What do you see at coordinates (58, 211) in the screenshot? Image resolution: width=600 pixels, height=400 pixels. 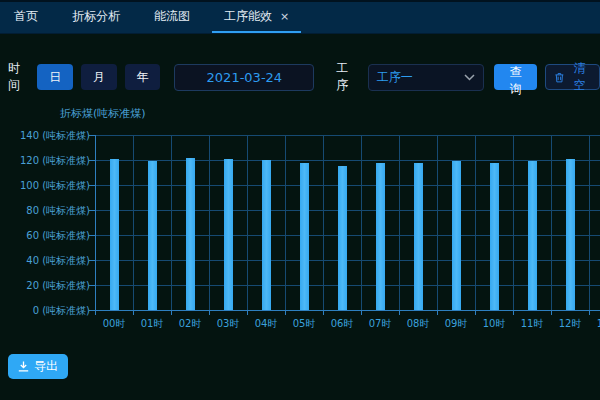 I see `y-tick-label: 80 (吨标准煤)` at bounding box center [58, 211].